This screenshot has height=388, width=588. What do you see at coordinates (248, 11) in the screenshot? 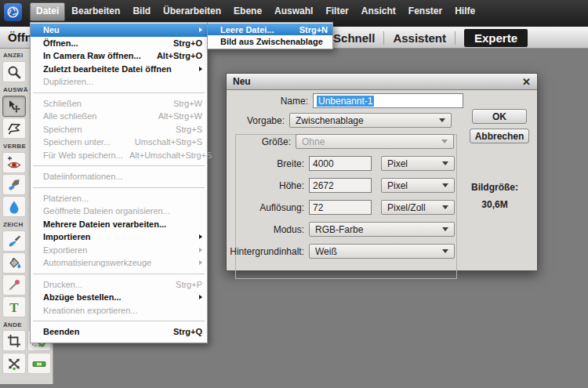
I see `menubar-item-ebene: Ebene` at bounding box center [248, 11].